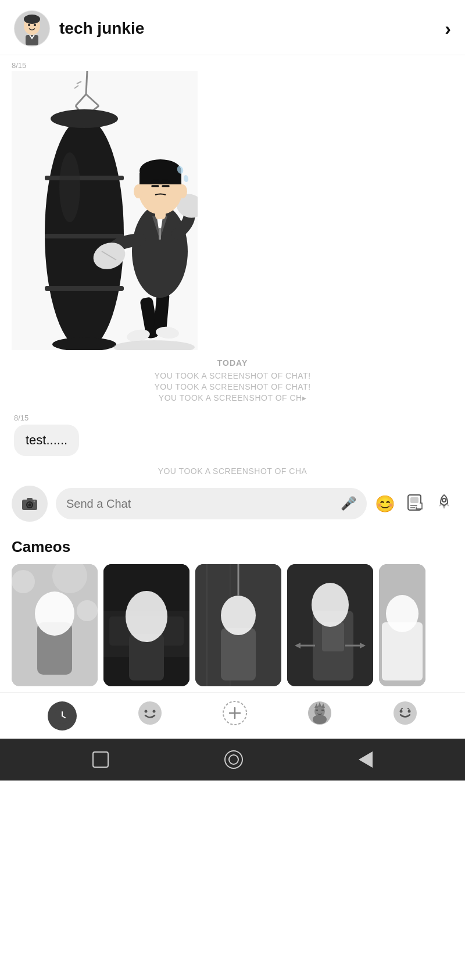  Describe the element at coordinates (201, 504) in the screenshot. I see `chat-input` at that location.